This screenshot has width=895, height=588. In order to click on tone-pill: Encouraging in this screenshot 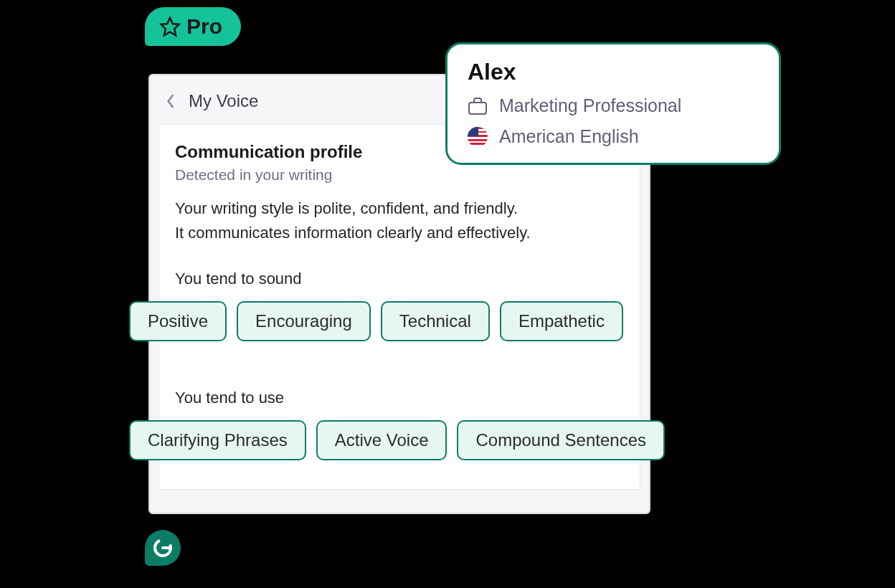, I will do `click(304, 321)`.